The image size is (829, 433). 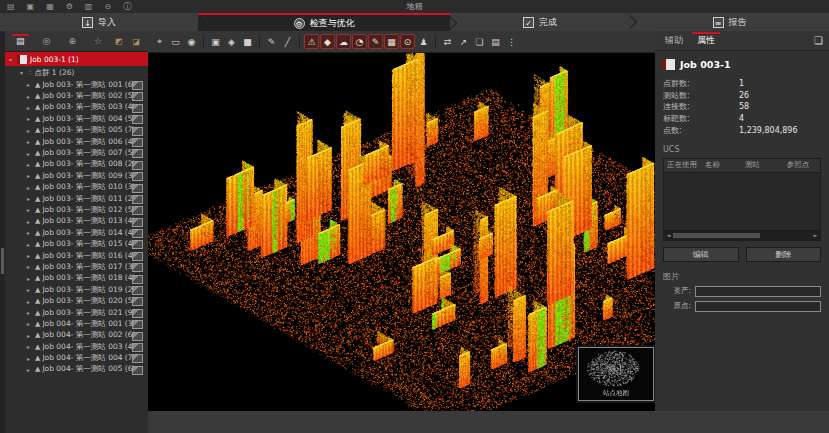 What do you see at coordinates (716, 236) in the screenshot?
I see `ucs-hscroll-thumb` at bounding box center [716, 236].